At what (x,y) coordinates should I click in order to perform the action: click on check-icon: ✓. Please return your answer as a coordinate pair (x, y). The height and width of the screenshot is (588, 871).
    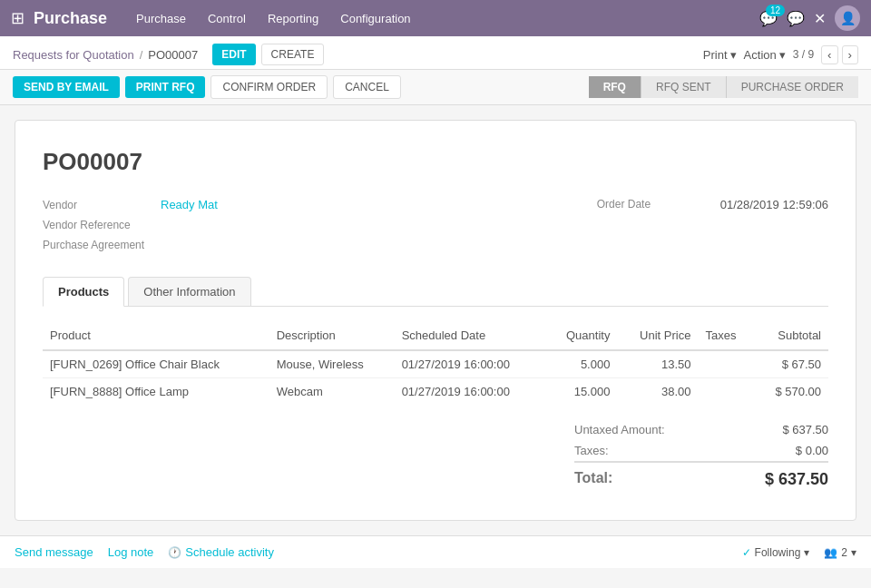
    Looking at the image, I should click on (747, 553).